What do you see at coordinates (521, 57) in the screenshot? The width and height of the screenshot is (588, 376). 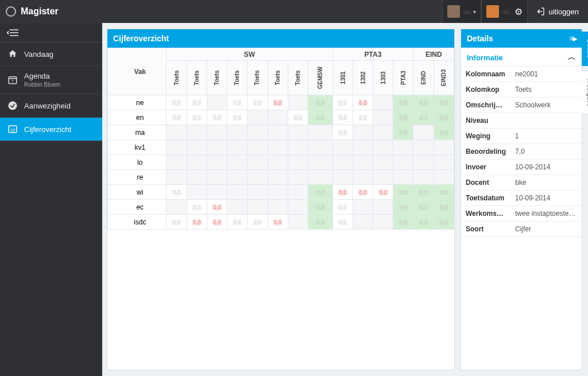 I see `details-section-header: Informatie ︿` at bounding box center [521, 57].